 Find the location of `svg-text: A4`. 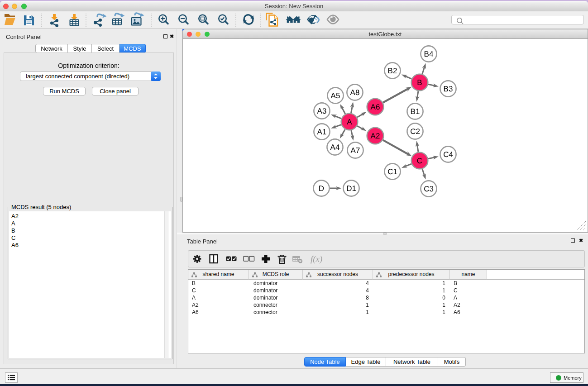

svg-text: A4 is located at coordinates (335, 148).